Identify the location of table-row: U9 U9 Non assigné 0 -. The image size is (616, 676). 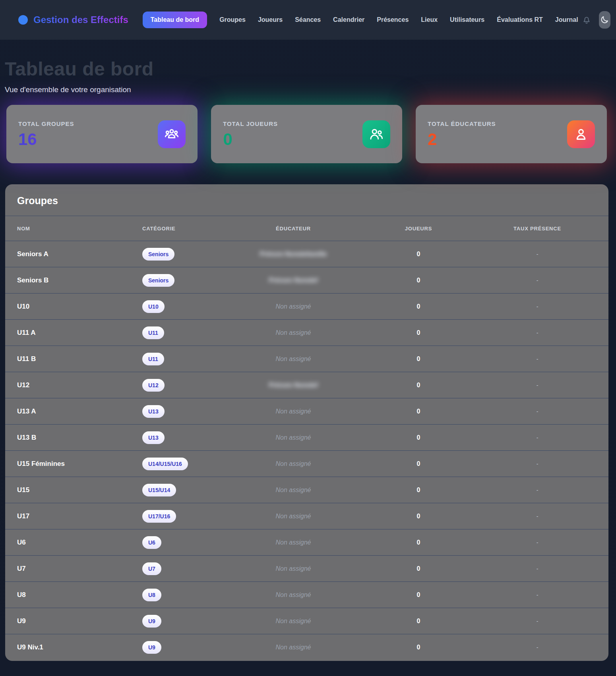
(307, 621).